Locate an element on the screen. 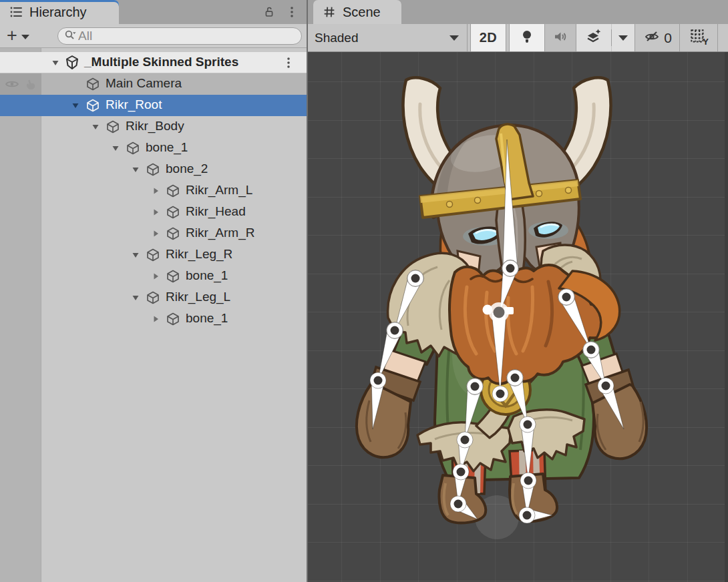 The height and width of the screenshot is (582, 728). lock-icon is located at coordinates (269, 12).